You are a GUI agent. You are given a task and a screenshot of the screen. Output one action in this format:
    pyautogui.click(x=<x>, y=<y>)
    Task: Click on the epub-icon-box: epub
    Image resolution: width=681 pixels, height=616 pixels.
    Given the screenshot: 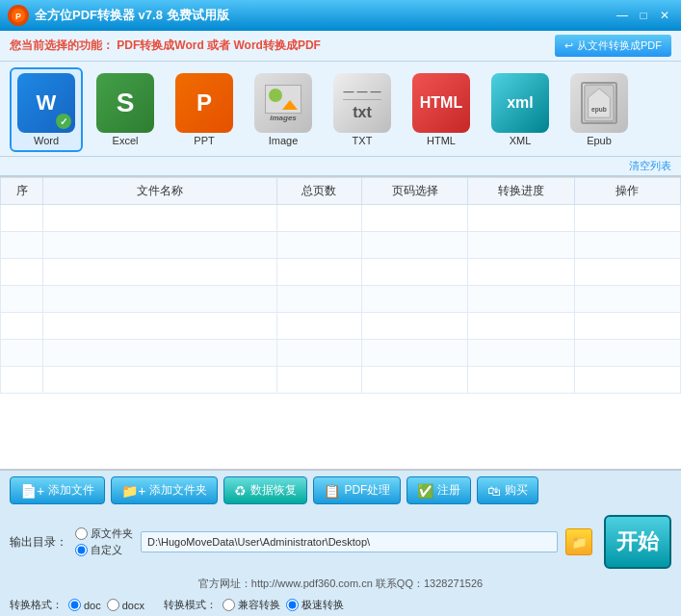 What is the action you would take?
    pyautogui.click(x=599, y=103)
    